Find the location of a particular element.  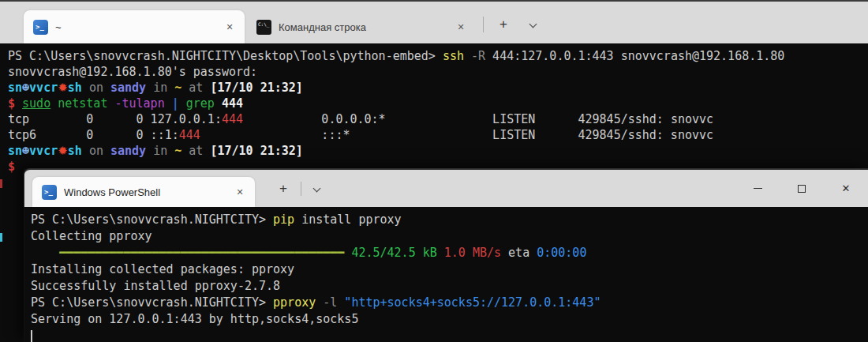

terminal-text: -l is located at coordinates (330, 303).